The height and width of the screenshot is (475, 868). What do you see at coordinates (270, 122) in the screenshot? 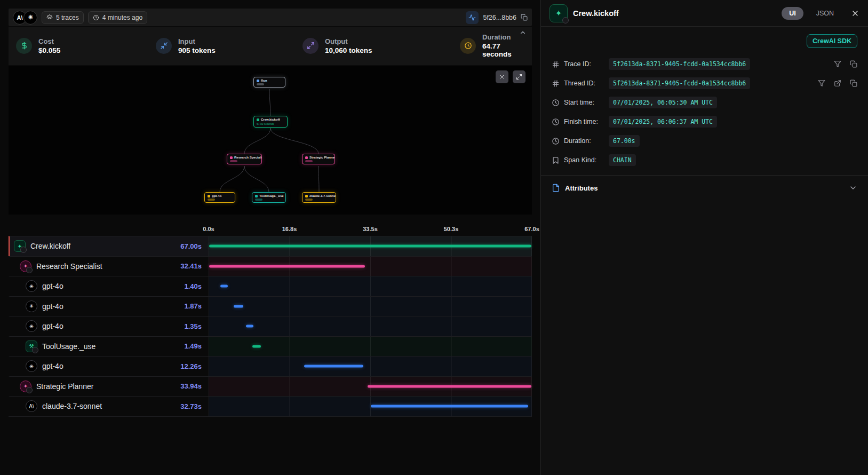
I see `graph-node-crew-kickoff: Crew.kickoff67.00 seconds` at bounding box center [270, 122].